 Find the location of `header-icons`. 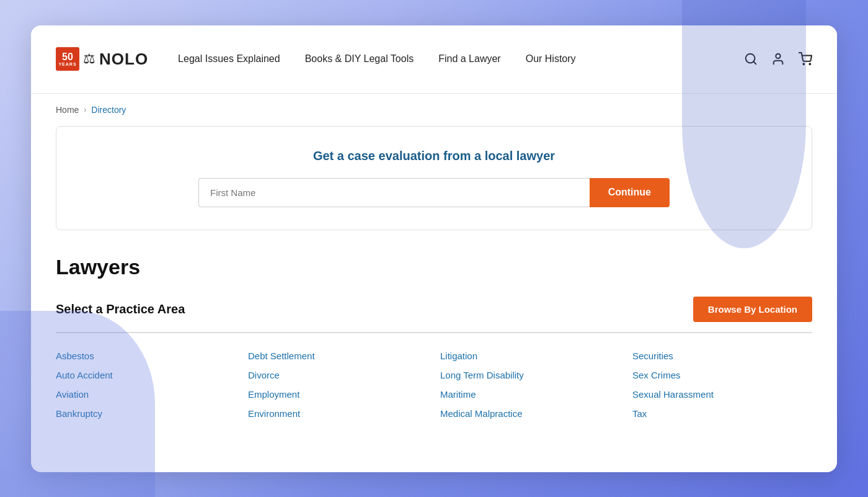

header-icons is located at coordinates (778, 59).